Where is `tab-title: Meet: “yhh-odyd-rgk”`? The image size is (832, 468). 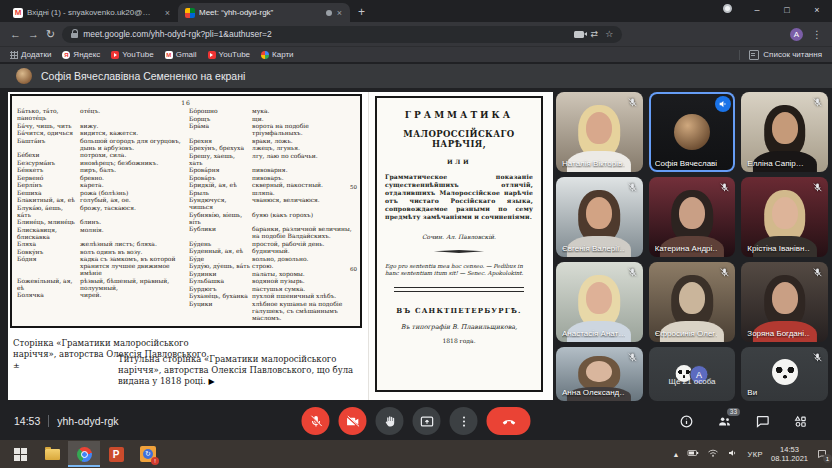
tab-title: Meet: “yhh-odyd-rgk” is located at coordinates (260, 12).